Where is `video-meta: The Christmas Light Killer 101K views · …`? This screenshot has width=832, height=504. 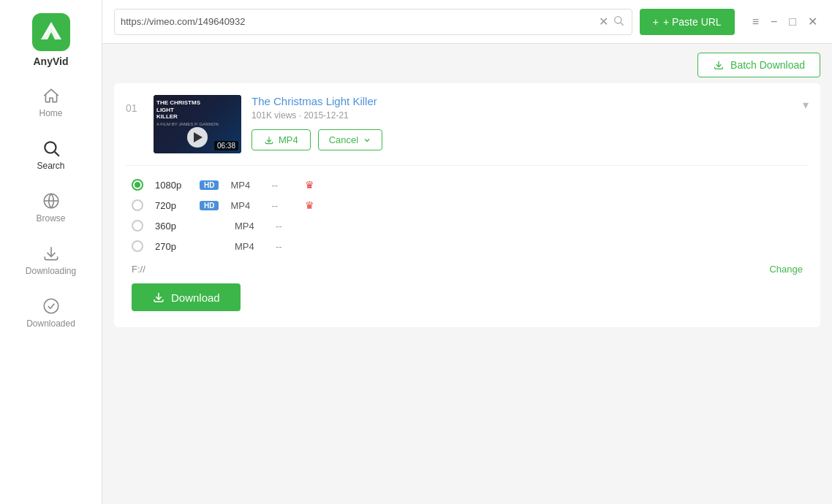
video-meta: The Christmas Light Killer 101K views · … is located at coordinates (522, 123).